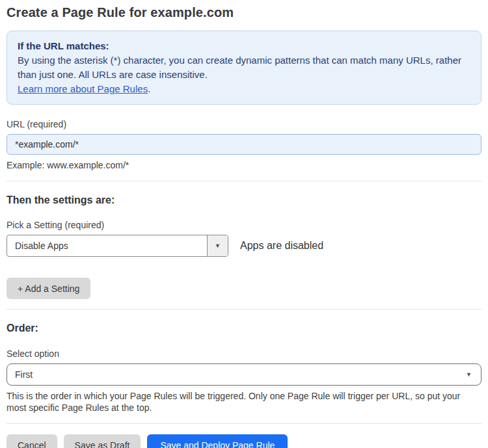 The width and height of the screenshot is (488, 448). What do you see at coordinates (244, 165) in the screenshot?
I see `url-field-helper: Example: www.example.com/*` at bounding box center [244, 165].